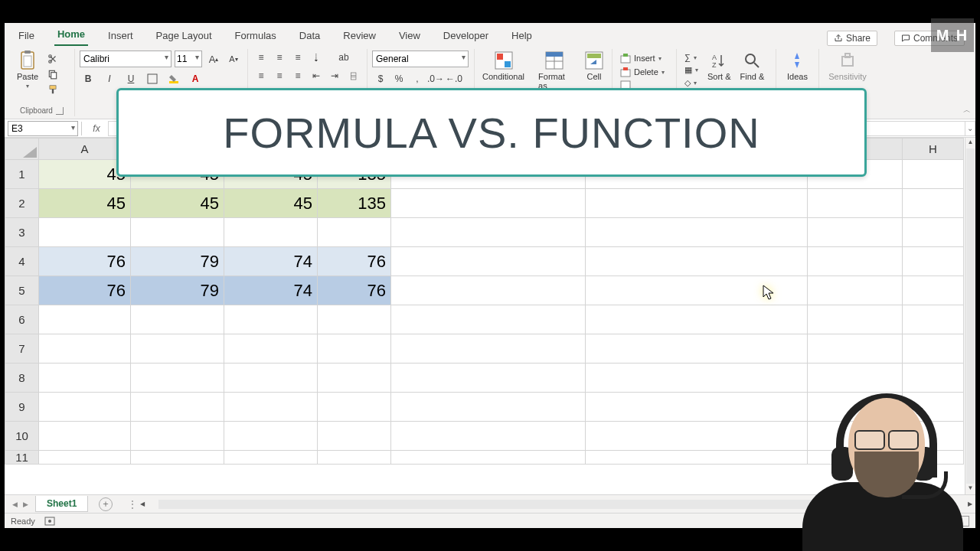 The height and width of the screenshot is (551, 980). I want to click on fill-color-icon, so click(174, 79).